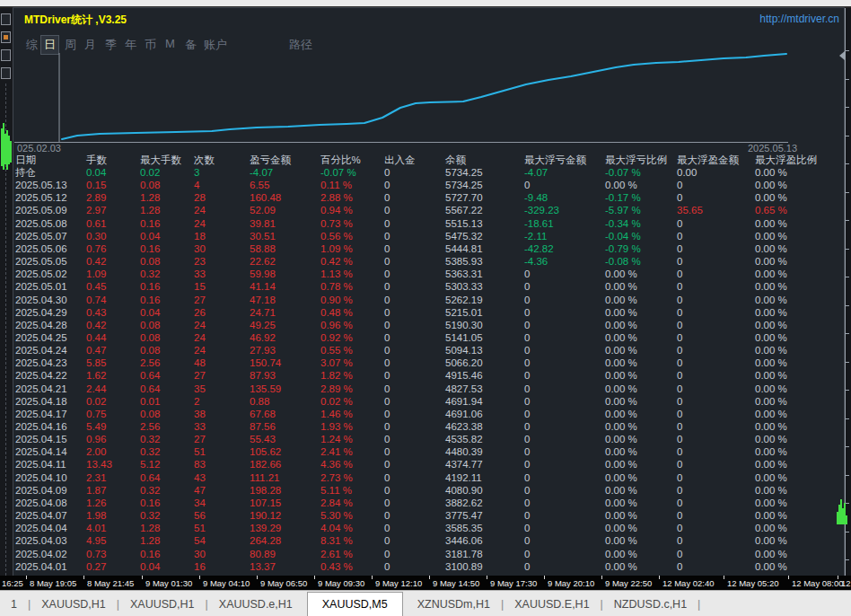 Image resolution: width=851 pixels, height=616 pixels. What do you see at coordinates (226, 584) in the screenshot?
I see `time-label: 9 May 04:10` at bounding box center [226, 584].